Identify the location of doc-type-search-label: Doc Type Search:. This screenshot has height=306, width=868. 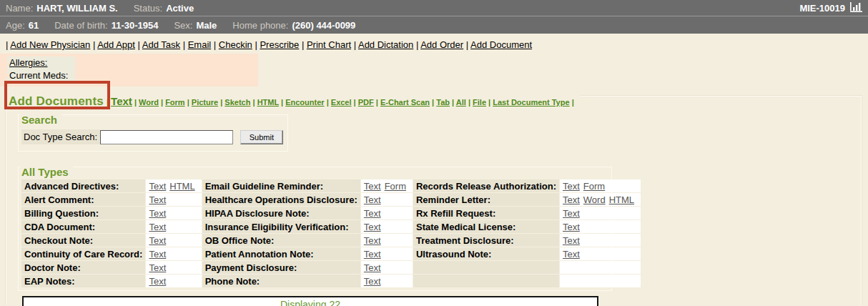
(61, 137).